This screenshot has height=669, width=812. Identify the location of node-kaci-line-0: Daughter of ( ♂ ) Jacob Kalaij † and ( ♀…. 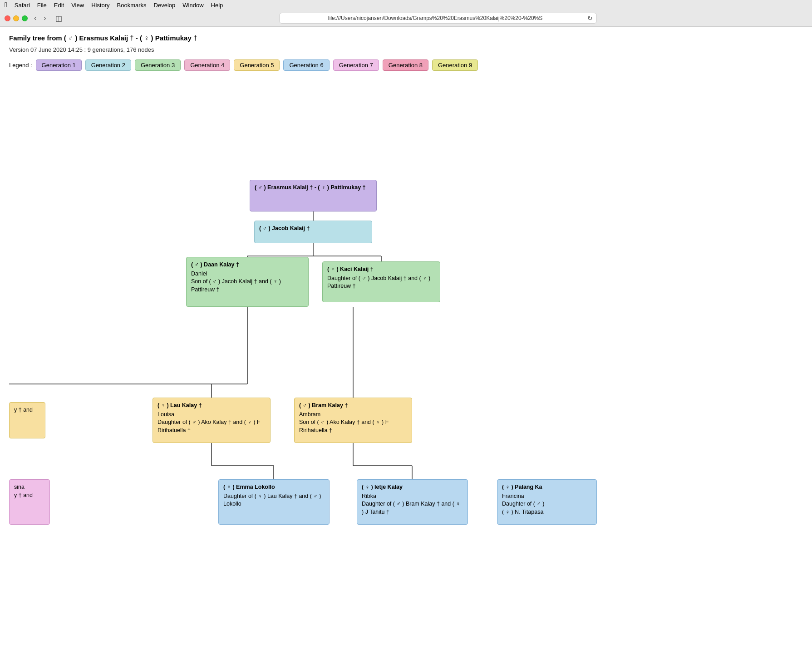
(381, 282).